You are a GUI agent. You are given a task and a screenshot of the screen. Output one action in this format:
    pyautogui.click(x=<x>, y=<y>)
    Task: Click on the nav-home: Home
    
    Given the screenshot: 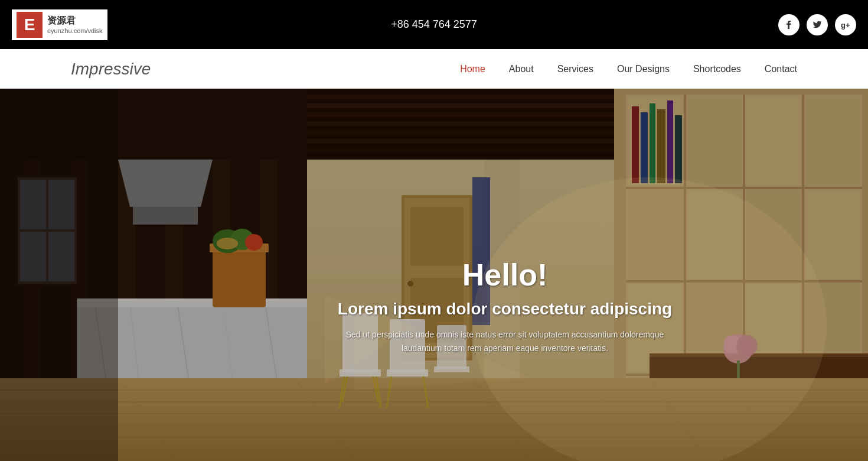 What is the action you would take?
    pyautogui.click(x=472, y=69)
    